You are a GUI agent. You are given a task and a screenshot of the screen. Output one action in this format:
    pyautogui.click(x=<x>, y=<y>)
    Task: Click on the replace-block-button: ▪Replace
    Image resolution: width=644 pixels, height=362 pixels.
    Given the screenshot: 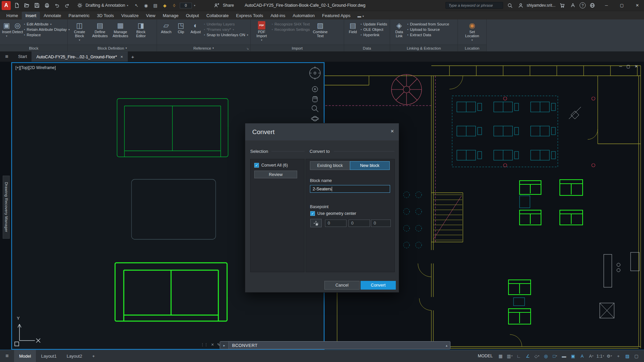 What is the action you would take?
    pyautogui.click(x=47, y=35)
    